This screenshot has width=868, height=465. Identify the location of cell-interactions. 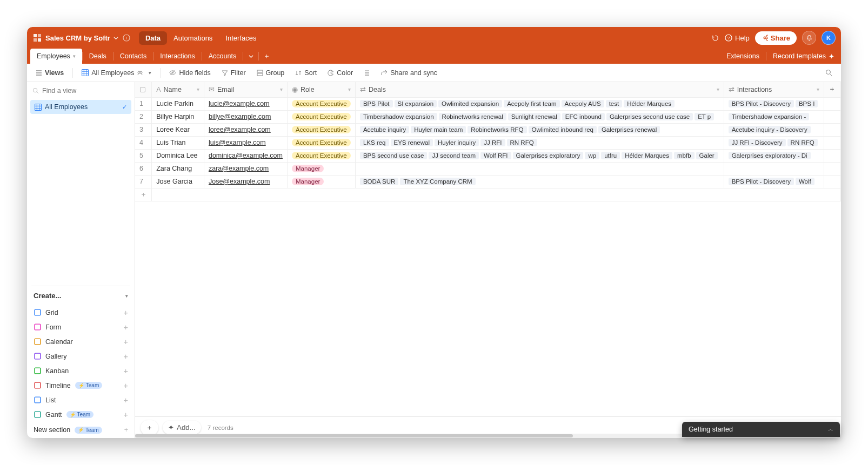
(774, 169).